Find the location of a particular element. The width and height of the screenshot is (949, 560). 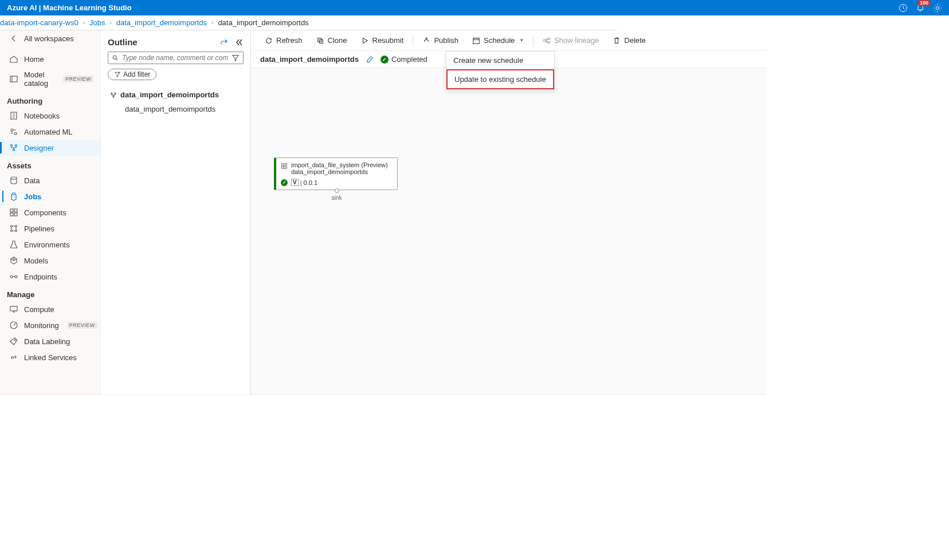

sidebar-label: Data Labeling is located at coordinates (47, 341).